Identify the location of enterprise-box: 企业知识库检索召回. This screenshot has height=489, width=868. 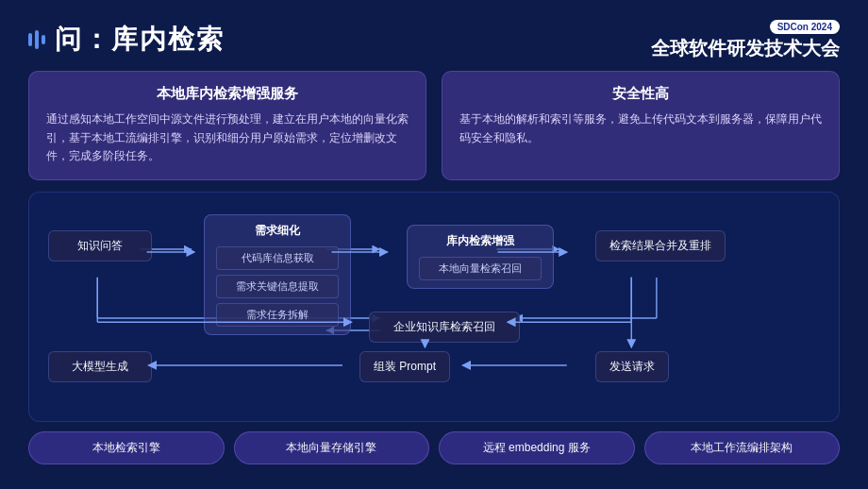
(444, 327).